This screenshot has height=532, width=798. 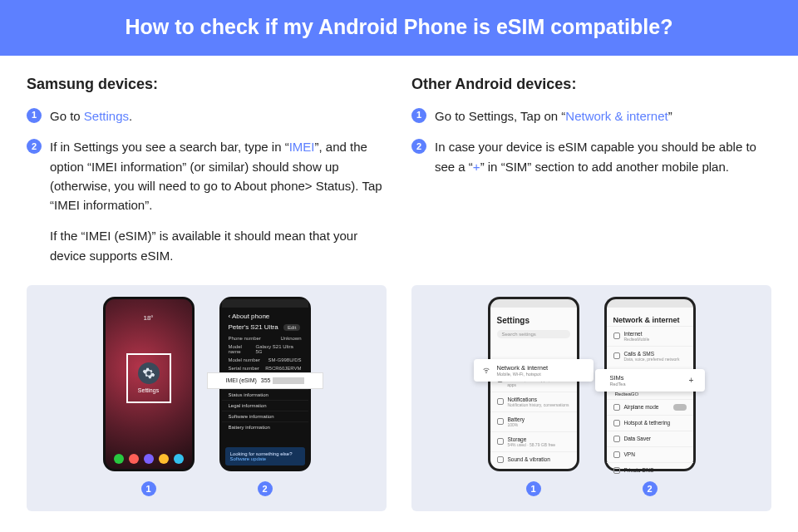 I want to click on network-item: Private DNS, so click(x=650, y=470).